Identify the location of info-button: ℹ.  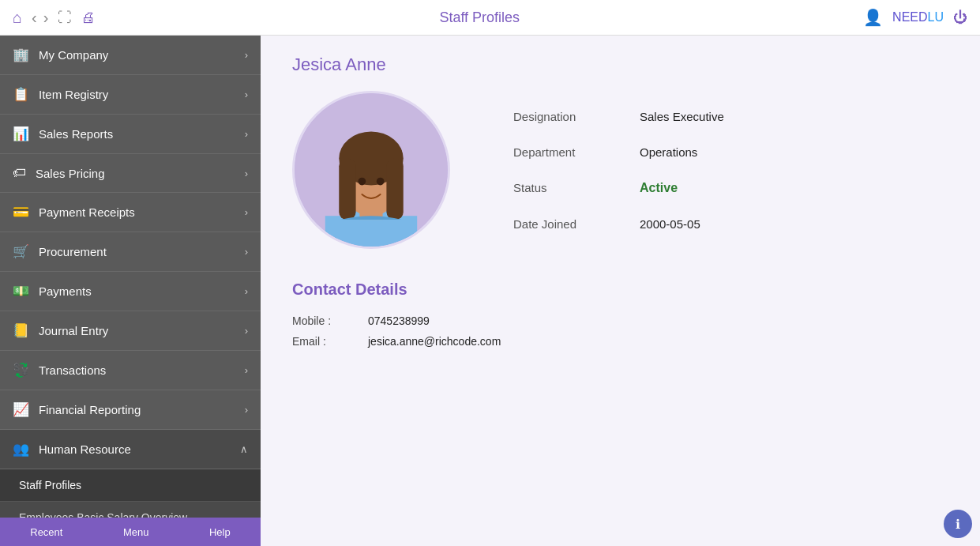
(958, 524).